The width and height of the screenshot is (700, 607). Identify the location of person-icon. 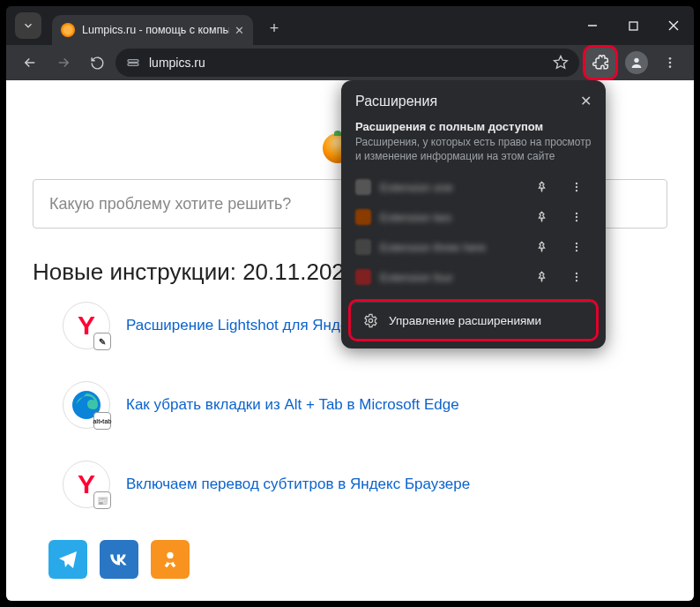
(637, 63).